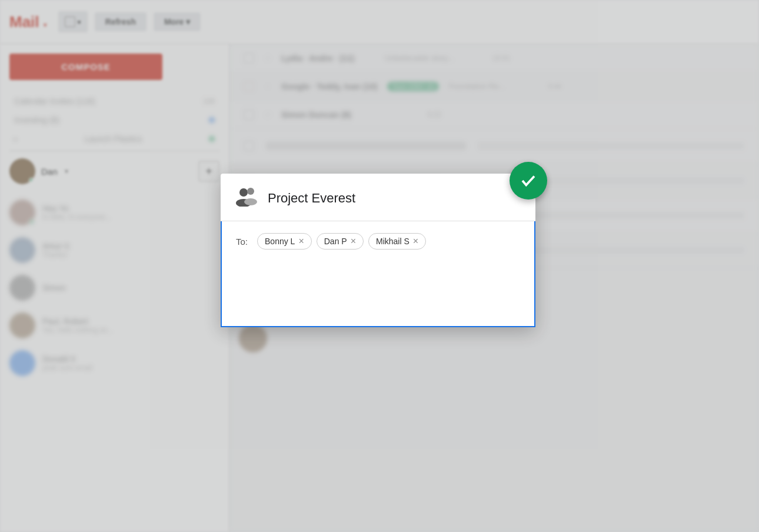 The width and height of the screenshot is (759, 532). What do you see at coordinates (378, 198) in the screenshot?
I see `modal-header: Project Everest` at bounding box center [378, 198].